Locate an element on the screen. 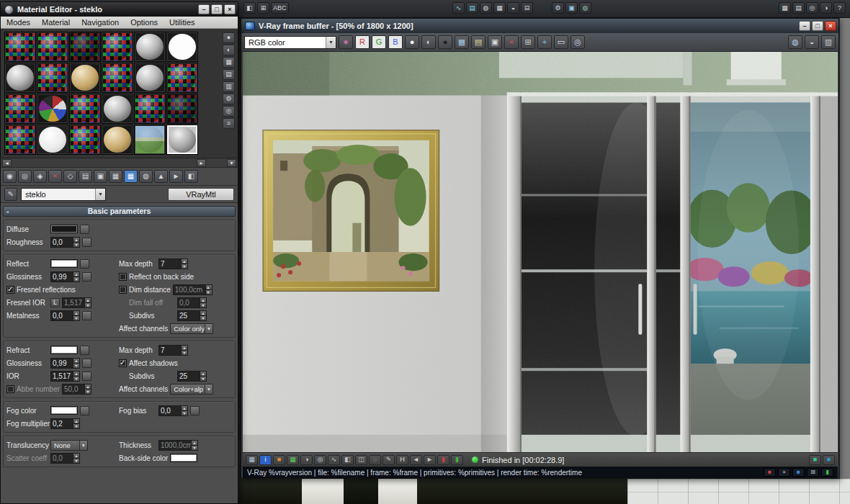 This screenshot has width=850, height=504. render-production-icon: ◍ is located at coordinates (585, 8).